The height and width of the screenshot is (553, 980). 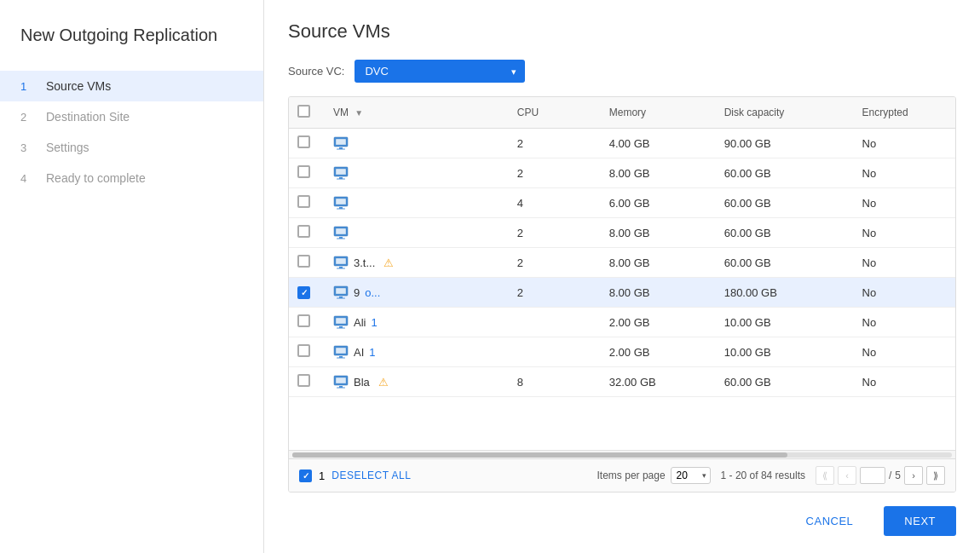 I want to click on source-vc-label: Source VC:, so click(x=316, y=72).